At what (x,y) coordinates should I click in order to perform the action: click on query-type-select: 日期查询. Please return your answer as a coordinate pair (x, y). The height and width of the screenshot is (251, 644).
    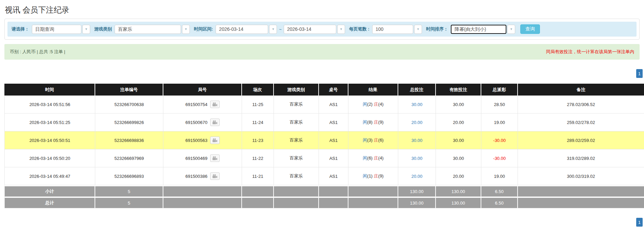
    Looking at the image, I should click on (57, 29).